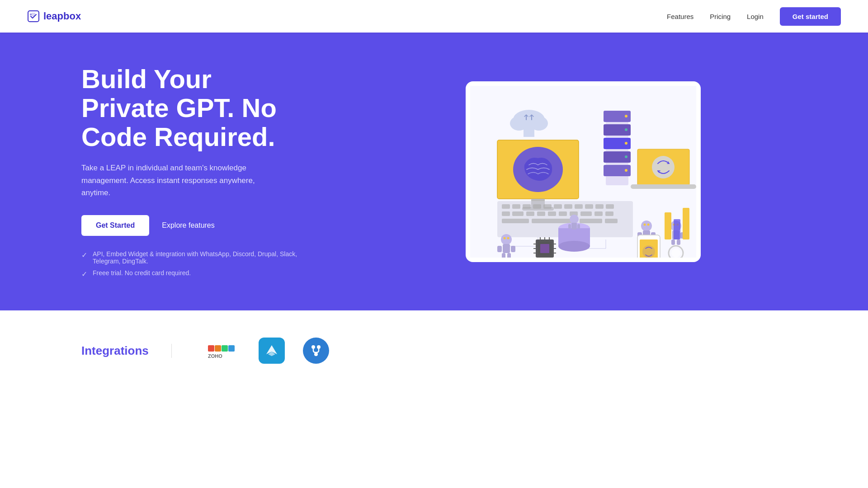  Describe the element at coordinates (33, 16) in the screenshot. I see `logo-icon` at that location.